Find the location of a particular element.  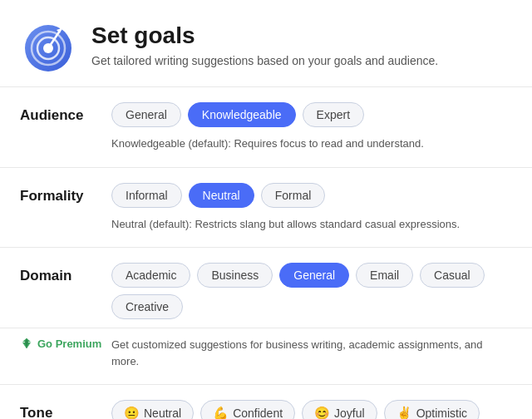

audience-knowledgeable-button: Knowledgeable is located at coordinates (242, 115).